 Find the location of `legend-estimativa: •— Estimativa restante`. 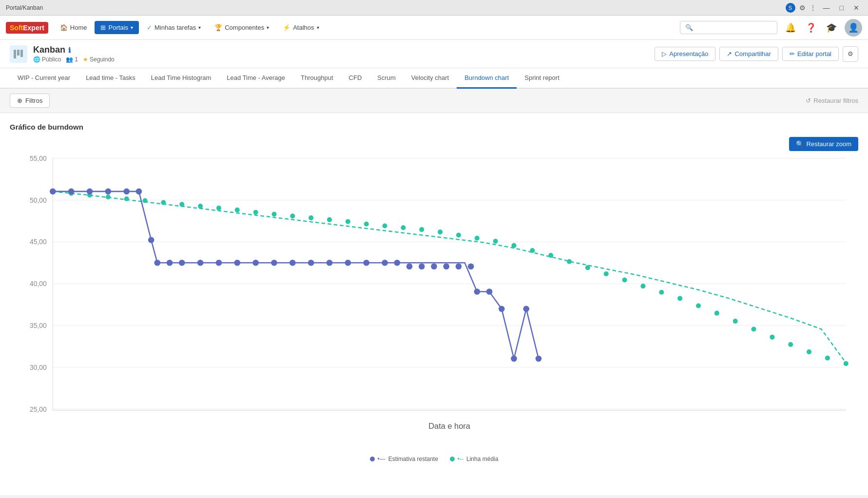

legend-estimativa: •— Estimativa restante is located at coordinates (404, 459).